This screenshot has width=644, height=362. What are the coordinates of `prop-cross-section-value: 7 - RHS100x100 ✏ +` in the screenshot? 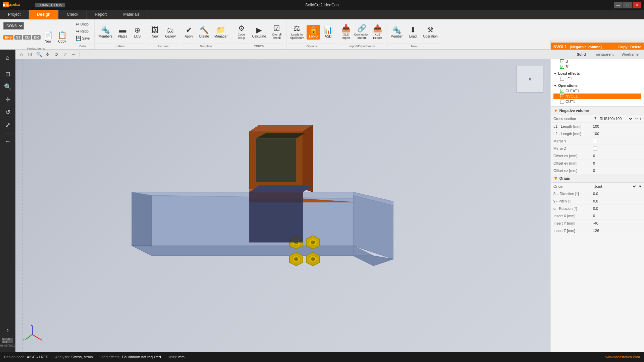 It's located at (618, 119).